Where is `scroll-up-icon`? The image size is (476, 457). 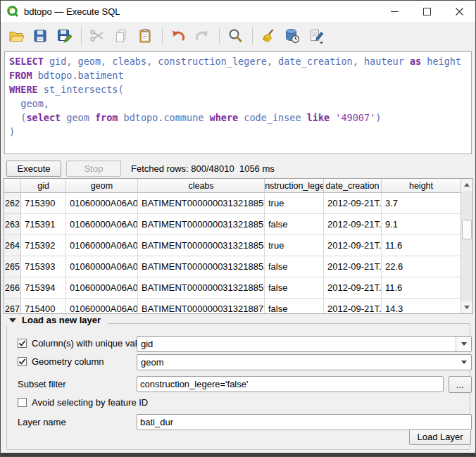
scroll-up-icon is located at coordinates (467, 184).